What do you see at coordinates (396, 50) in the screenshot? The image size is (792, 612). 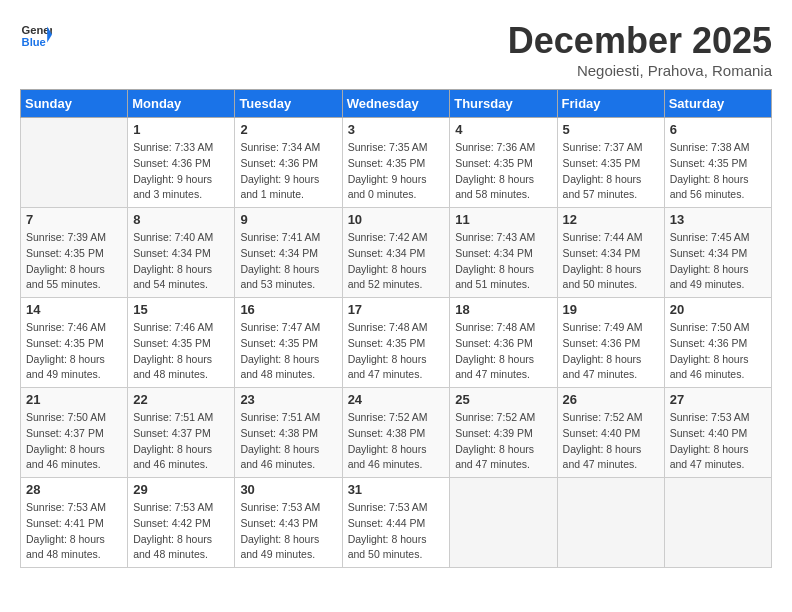 I see `page-header: General Blue December 2025 Negoiesti, Pr…` at bounding box center [396, 50].